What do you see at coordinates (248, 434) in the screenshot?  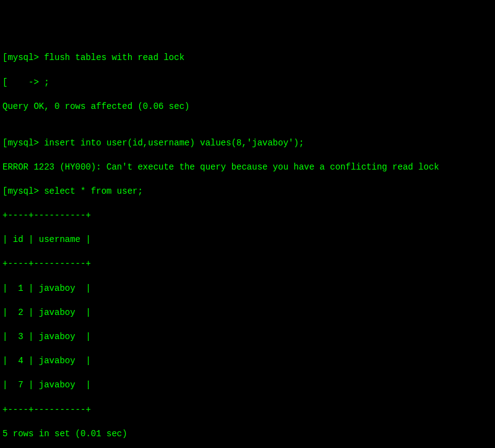 I see `terminal-output-line: 5 rows in set (0.01 sec)` at bounding box center [248, 434].